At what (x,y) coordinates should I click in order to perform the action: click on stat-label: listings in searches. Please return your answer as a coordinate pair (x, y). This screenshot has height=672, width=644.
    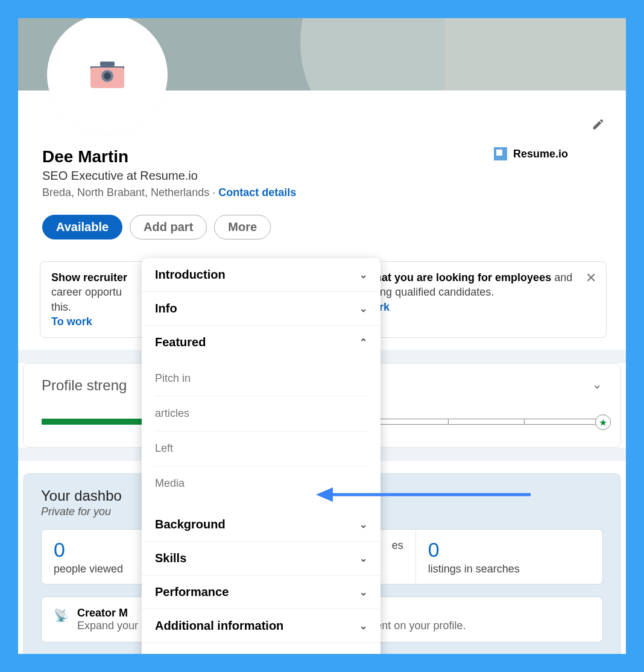
    Looking at the image, I should click on (509, 569).